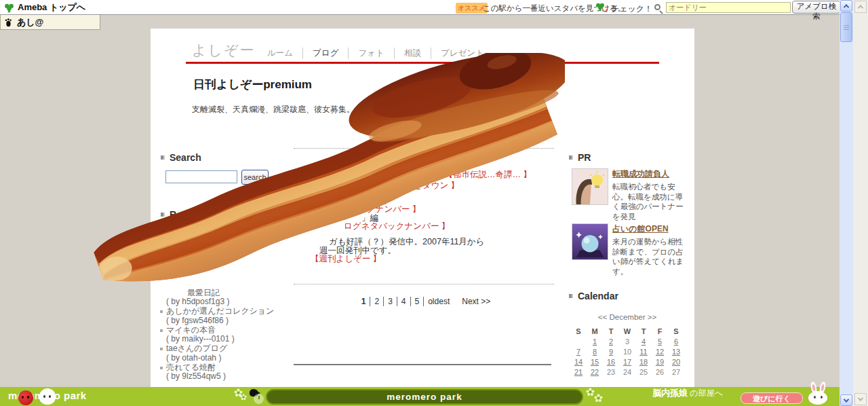  Describe the element at coordinates (676, 333) in the screenshot. I see `calendar-day-header: S` at that location.